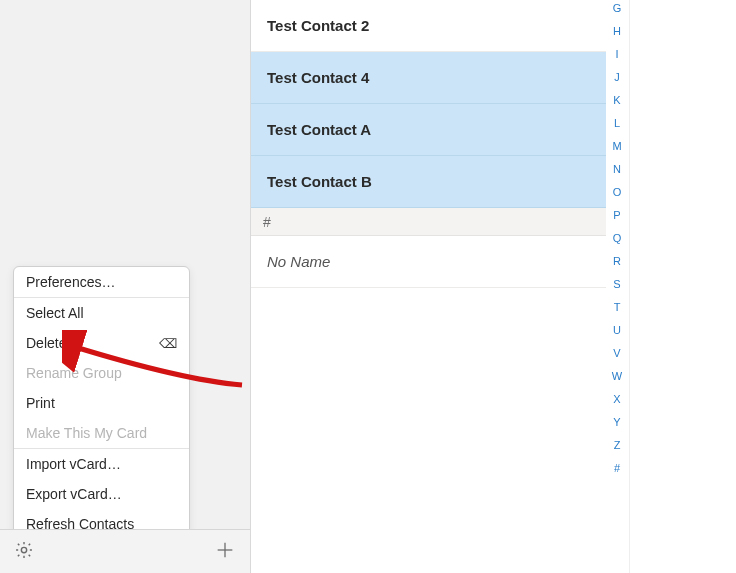 Image resolution: width=736 pixels, height=573 pixels. What do you see at coordinates (40, 403) in the screenshot?
I see `menu-label: Print` at bounding box center [40, 403].